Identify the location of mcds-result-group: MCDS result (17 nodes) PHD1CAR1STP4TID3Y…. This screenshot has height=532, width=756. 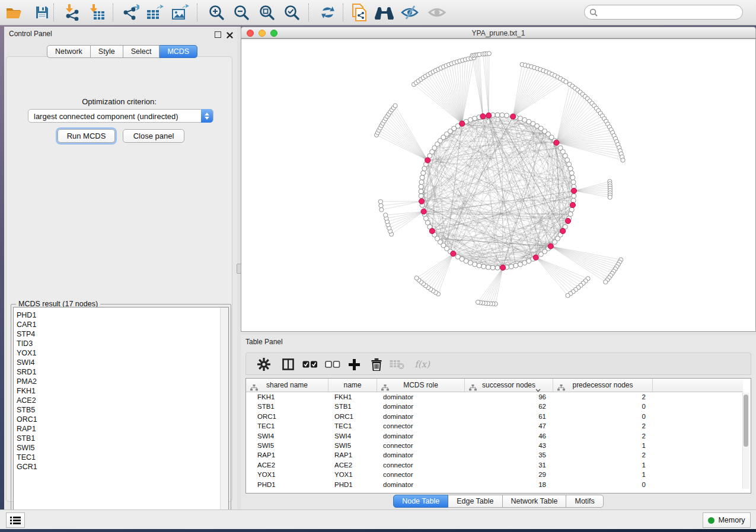
(121, 415).